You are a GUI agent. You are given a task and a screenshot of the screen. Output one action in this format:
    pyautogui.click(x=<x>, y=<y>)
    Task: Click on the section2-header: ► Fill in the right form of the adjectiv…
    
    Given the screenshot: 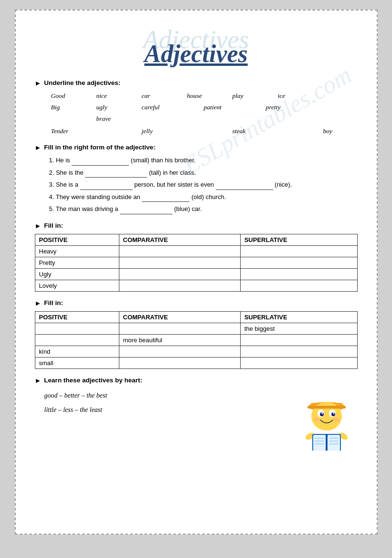 What is the action you would take?
    pyautogui.click(x=196, y=148)
    